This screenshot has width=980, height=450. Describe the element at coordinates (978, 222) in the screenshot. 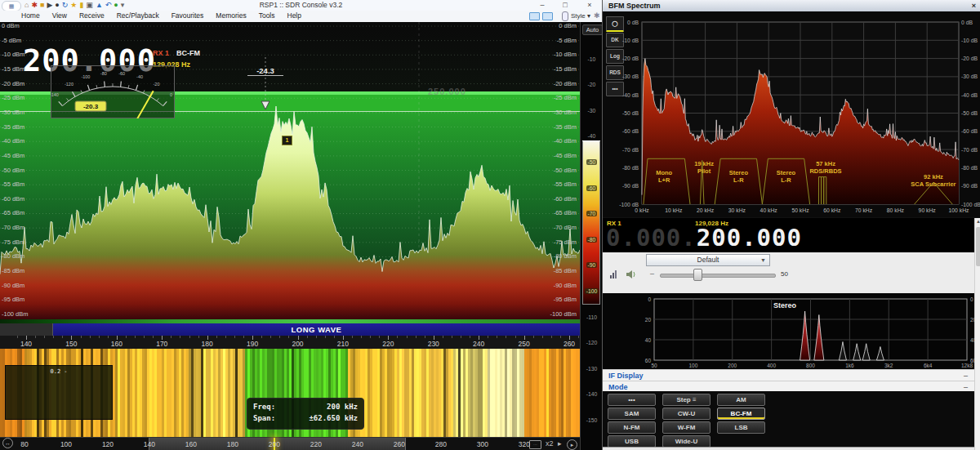

I see `scroll-up-icon: ▲` at that location.